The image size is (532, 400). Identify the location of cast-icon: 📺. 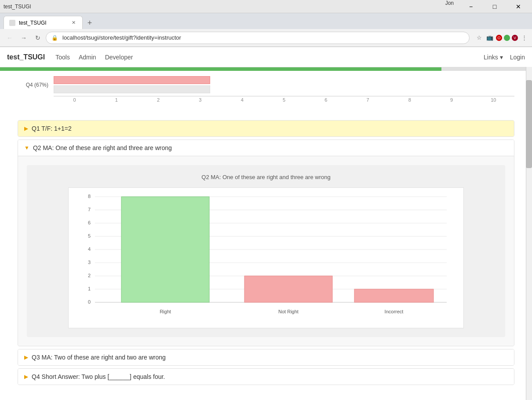
(490, 38).